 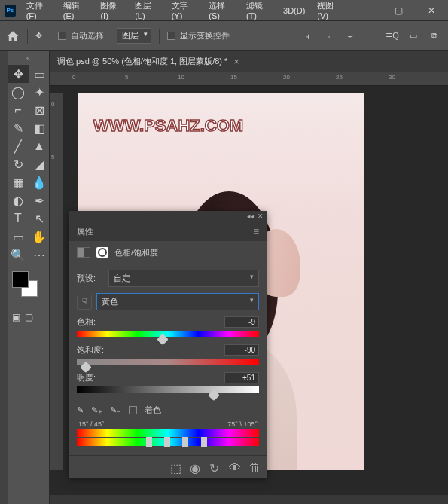 What do you see at coordinates (102, 252) in the screenshot?
I see `mask-icon` at bounding box center [102, 252].